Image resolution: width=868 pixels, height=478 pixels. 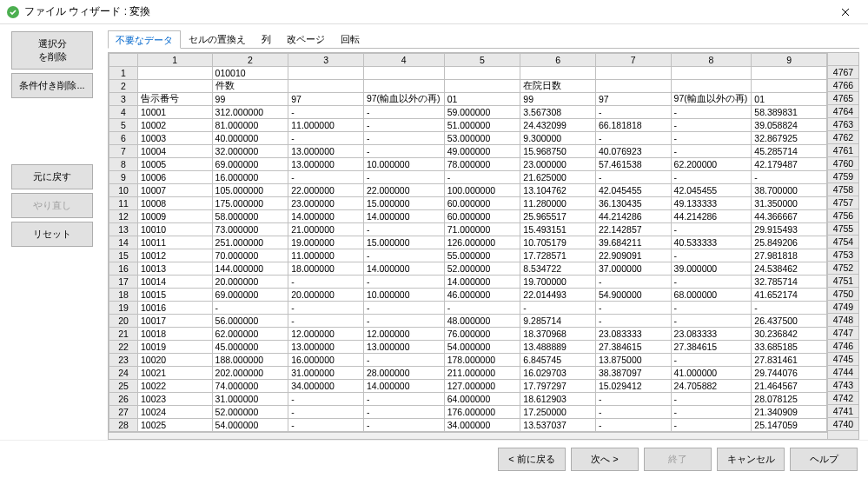 What do you see at coordinates (250, 73) in the screenshot?
I see `cell: 010010` at bounding box center [250, 73].